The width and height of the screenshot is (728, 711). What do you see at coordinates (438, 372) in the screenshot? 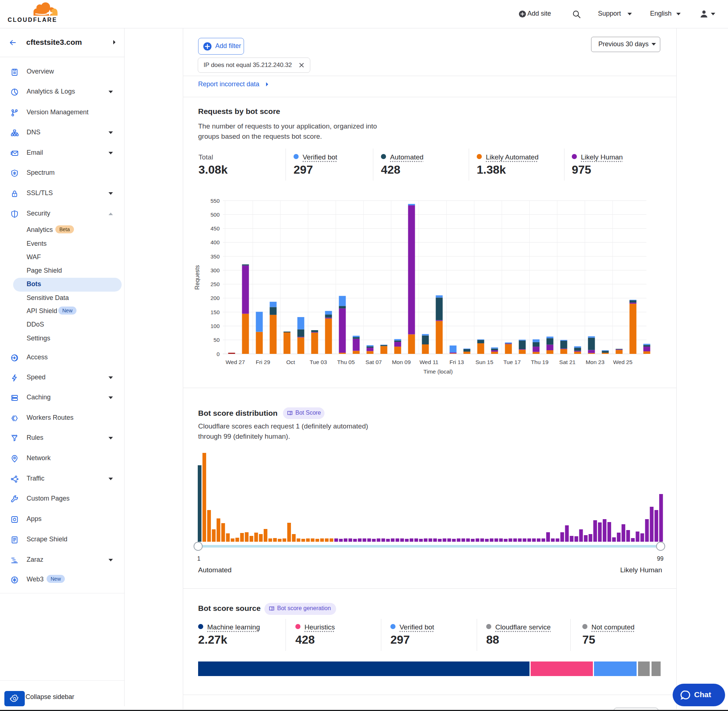
I see `svg-text: Time (local)` at bounding box center [438, 372].